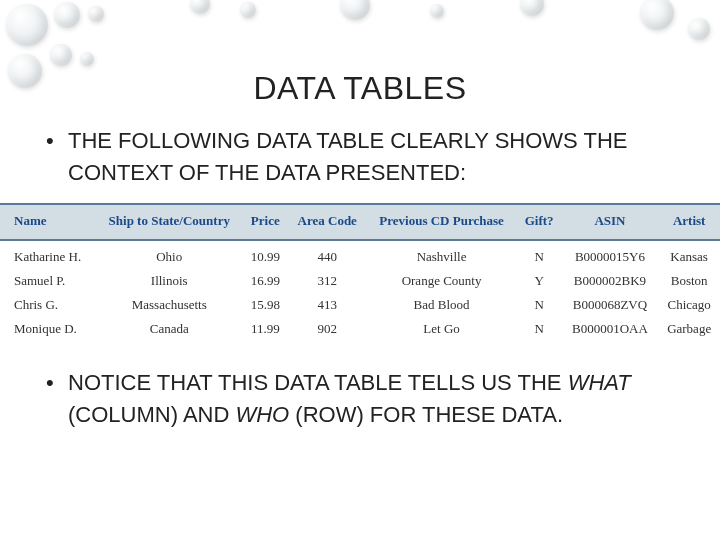 Image resolution: width=720 pixels, height=540 pixels. I want to click on cell-artist: Kansas, so click(689, 254).